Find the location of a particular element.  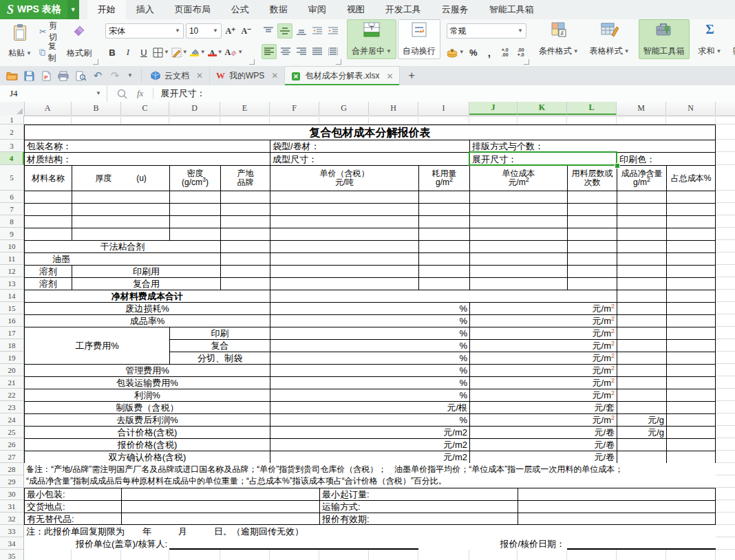

row-header-6: 6 is located at coordinates (12, 197).